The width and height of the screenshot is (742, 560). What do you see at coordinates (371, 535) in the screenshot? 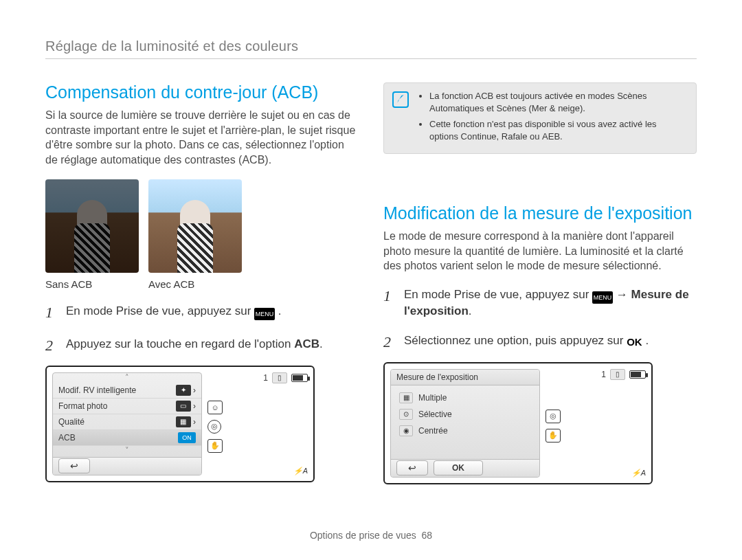
I see `page-footer: Options de prise de vues 68` at bounding box center [371, 535].